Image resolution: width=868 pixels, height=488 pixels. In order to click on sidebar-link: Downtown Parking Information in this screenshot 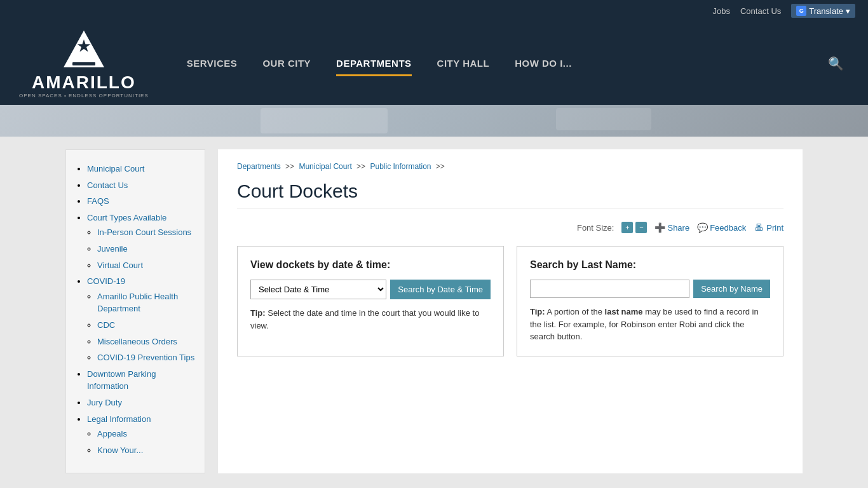, I will do `click(121, 380)`.